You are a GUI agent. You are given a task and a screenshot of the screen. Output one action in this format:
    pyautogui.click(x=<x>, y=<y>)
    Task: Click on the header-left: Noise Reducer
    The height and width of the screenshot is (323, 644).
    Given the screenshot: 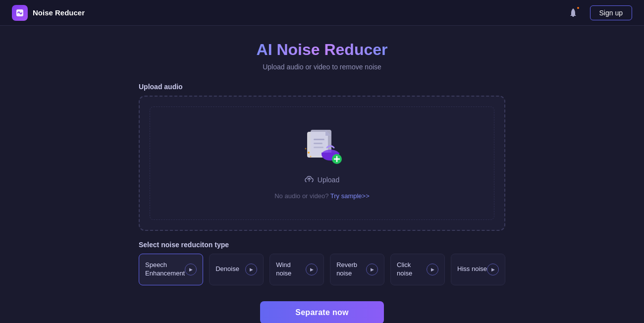 What is the action you would take?
    pyautogui.click(x=49, y=13)
    